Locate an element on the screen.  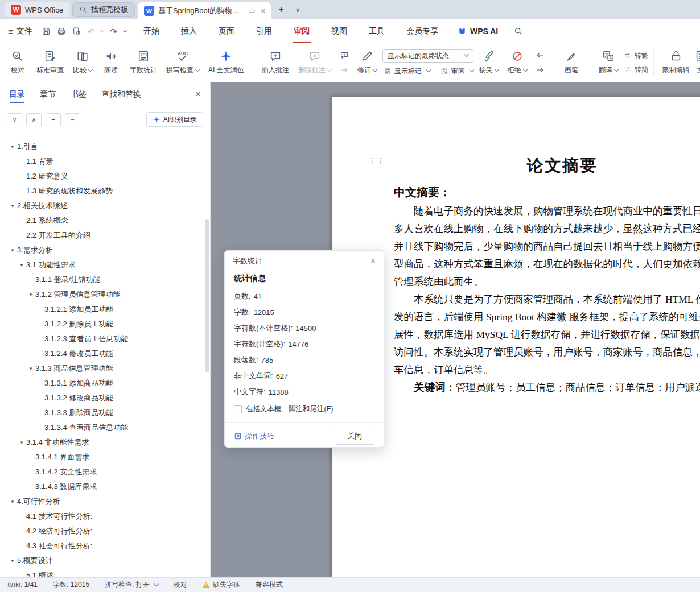
toc-item: 3.1.2.3 查看员工信息功能 is located at coordinates (102, 339).